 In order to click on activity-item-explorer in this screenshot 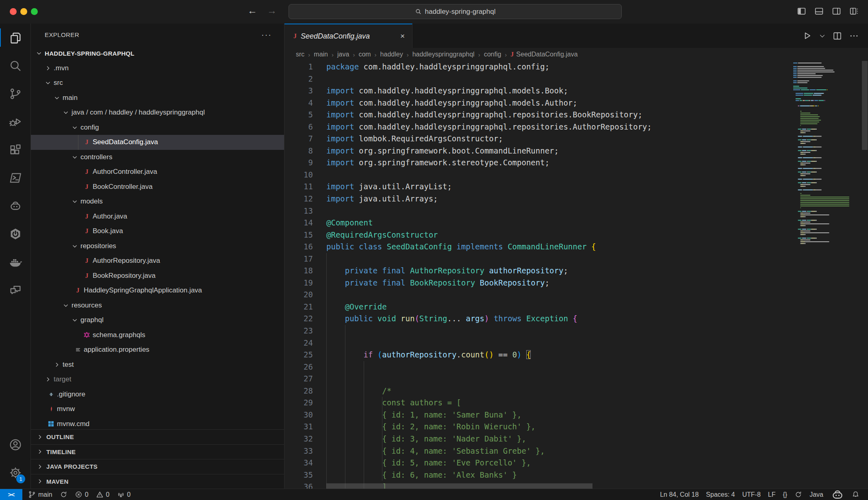, I will do `click(15, 37)`.